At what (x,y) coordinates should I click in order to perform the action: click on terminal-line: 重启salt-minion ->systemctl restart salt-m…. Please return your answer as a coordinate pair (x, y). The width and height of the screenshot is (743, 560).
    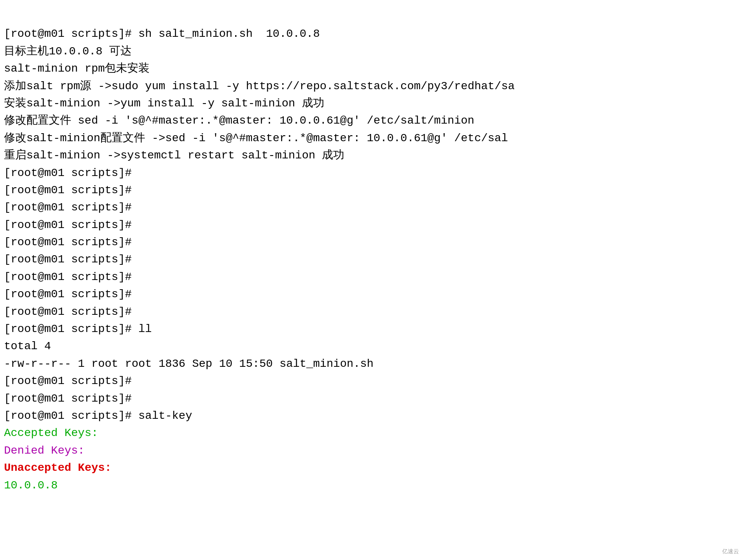
    Looking at the image, I should click on (370, 155).